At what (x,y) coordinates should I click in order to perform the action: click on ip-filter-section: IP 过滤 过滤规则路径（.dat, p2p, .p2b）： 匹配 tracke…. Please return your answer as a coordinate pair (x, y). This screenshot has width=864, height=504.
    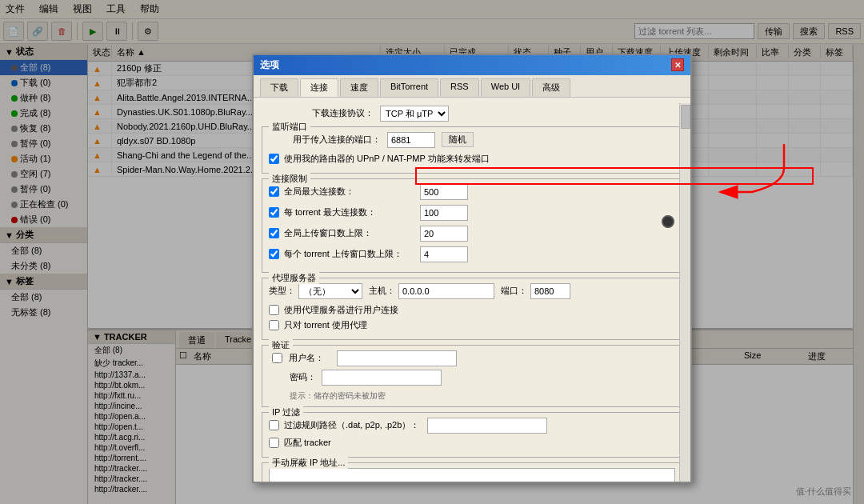
    Looking at the image, I should click on (472, 435).